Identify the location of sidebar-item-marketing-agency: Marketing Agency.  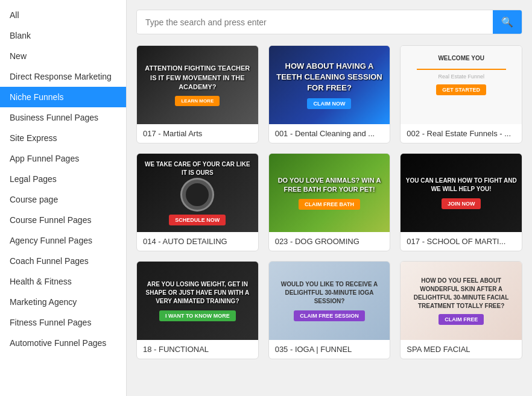
(63, 302).